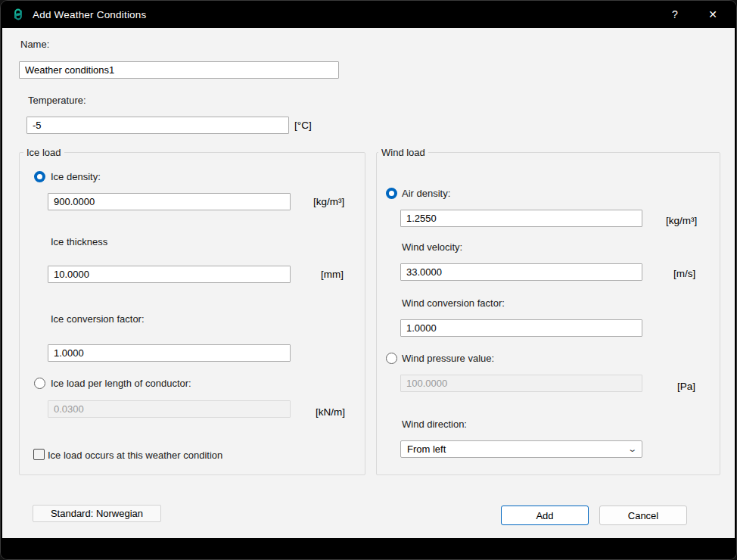 The height and width of the screenshot is (560, 737). Describe the element at coordinates (58, 100) in the screenshot. I see `temperature-label: Temperature:` at that location.